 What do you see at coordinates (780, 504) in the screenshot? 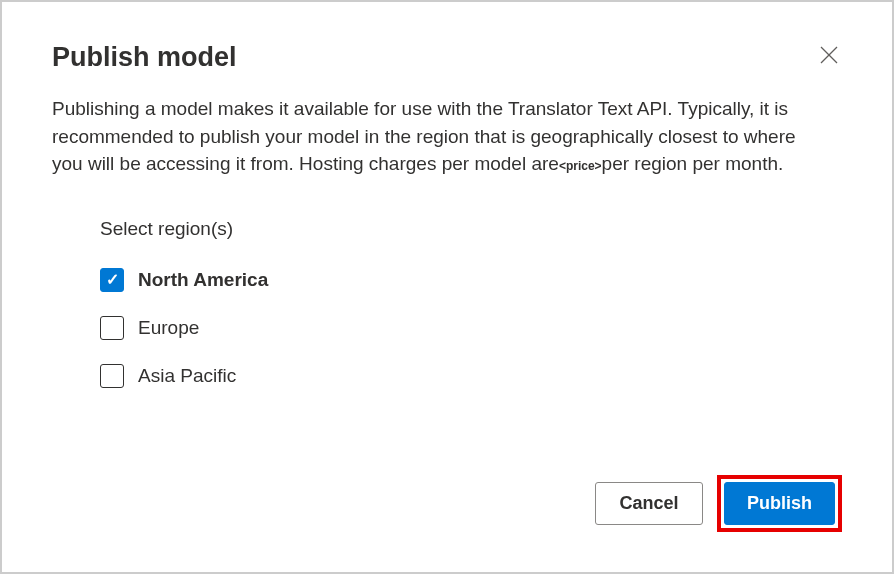
I see `publish-button: Publish` at bounding box center [780, 504].